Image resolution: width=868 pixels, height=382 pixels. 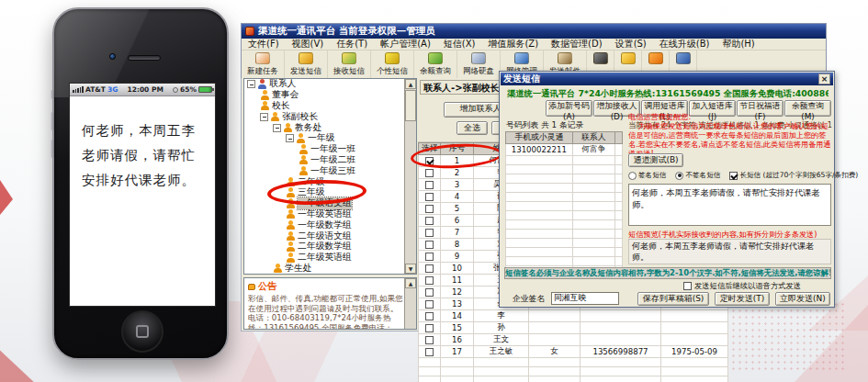 What do you see at coordinates (52, 95) in the screenshot?
I see `mute-switch` at bounding box center [52, 95].